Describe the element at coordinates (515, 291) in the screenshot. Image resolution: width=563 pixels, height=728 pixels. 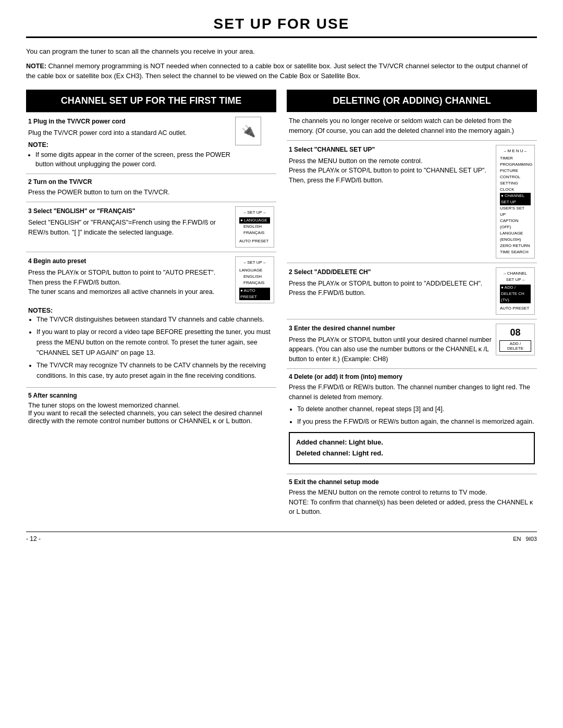
I see `add-delete-ch-icon: – CHANNEL SET UP – ● ADD / DELETE CH (TV…` at that location.